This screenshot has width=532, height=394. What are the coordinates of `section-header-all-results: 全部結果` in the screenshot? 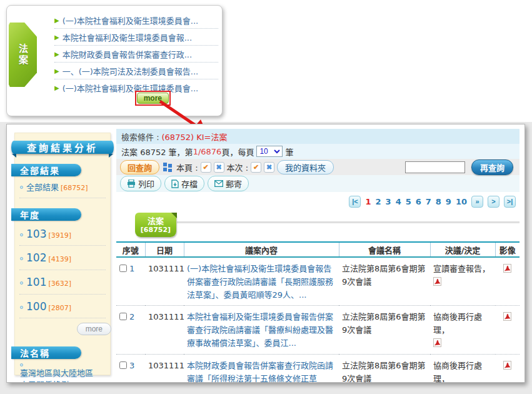 It's located at (46, 170).